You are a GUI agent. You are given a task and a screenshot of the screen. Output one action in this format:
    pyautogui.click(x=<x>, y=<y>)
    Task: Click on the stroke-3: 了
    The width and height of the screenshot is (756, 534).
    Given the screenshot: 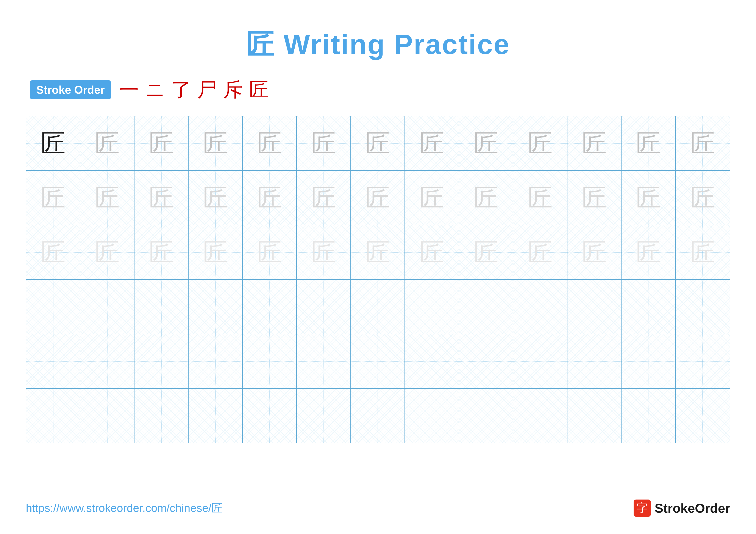 What is the action you would take?
    pyautogui.click(x=181, y=90)
    